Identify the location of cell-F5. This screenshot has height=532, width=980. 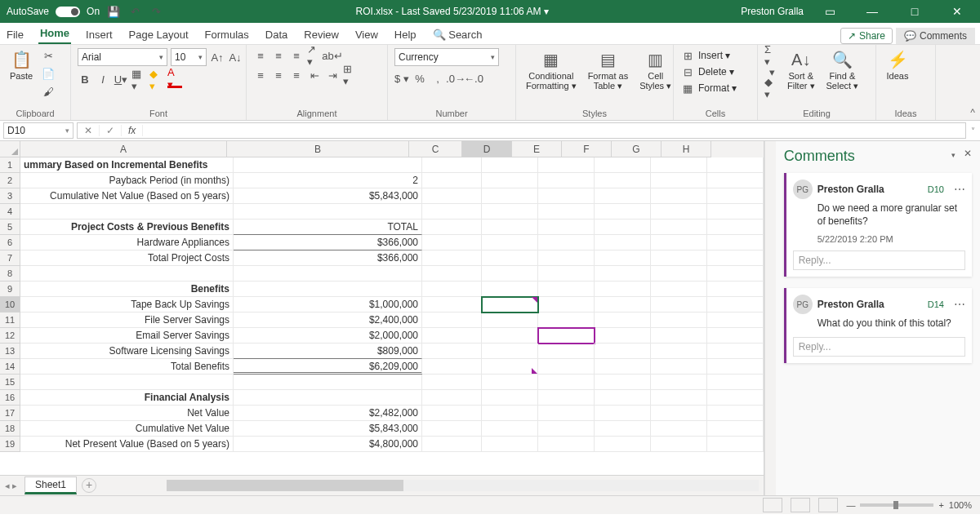
(622, 227).